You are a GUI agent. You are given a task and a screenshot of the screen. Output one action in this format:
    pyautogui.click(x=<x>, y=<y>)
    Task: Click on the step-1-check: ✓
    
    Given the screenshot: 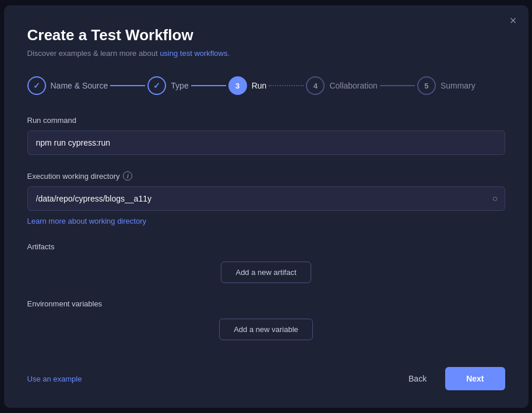 What is the action you would take?
    pyautogui.click(x=37, y=86)
    